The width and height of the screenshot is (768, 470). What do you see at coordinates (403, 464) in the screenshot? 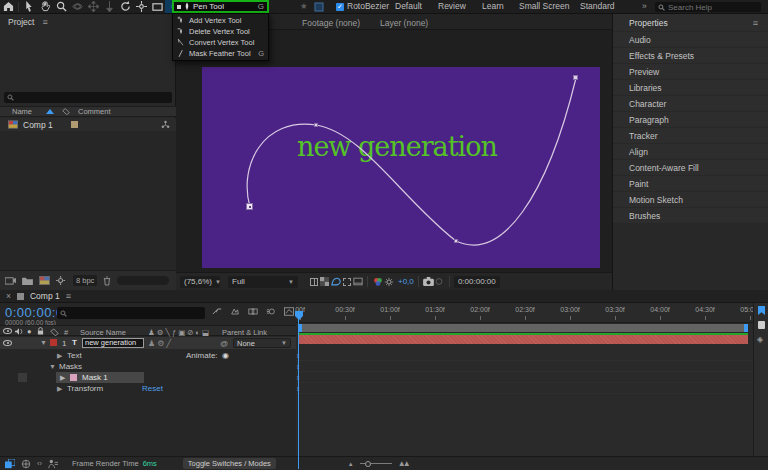
I see `zoom-in-mountains-icon: ▲▲` at bounding box center [403, 464].